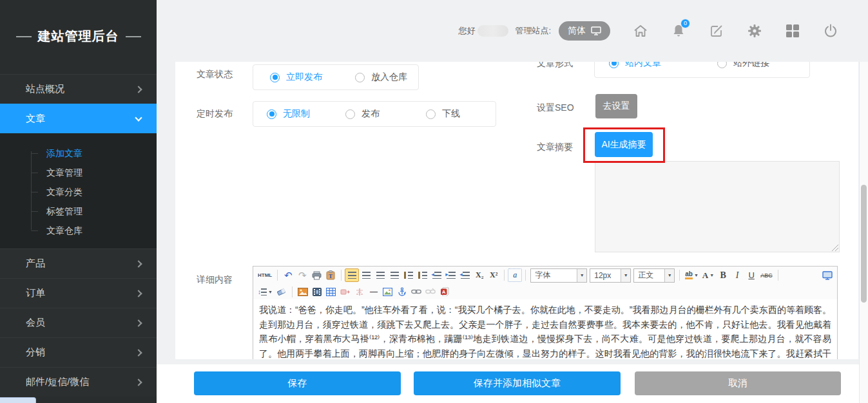 The width and height of the screenshot is (868, 403). What do you see at coordinates (738, 384) in the screenshot?
I see `cancel-button: 取消` at bounding box center [738, 384].